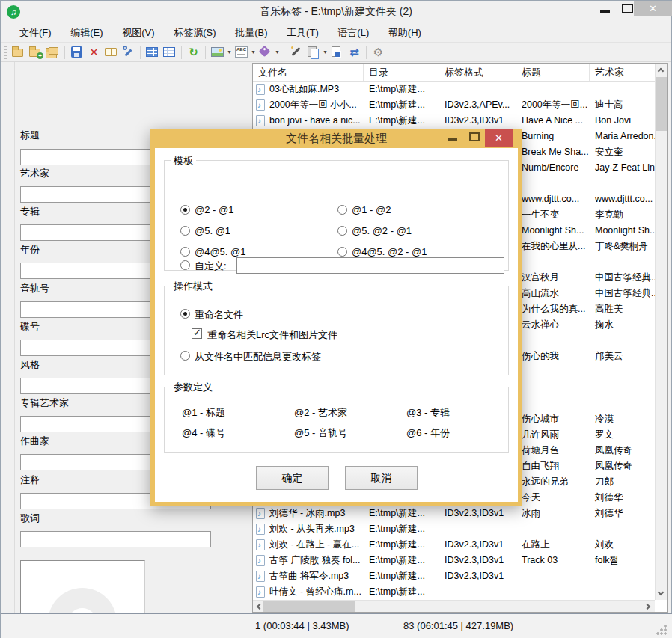 The width and height of the screenshot is (672, 638). I want to click on lyrics-dropdown-icon: ▾, so click(253, 52).